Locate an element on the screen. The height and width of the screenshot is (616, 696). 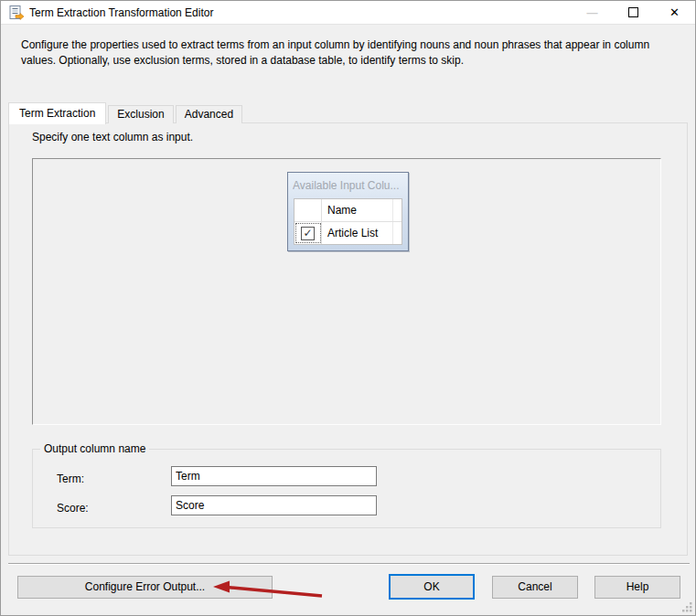
input-instruction-label: Specify one text column as input. is located at coordinates (112, 137).